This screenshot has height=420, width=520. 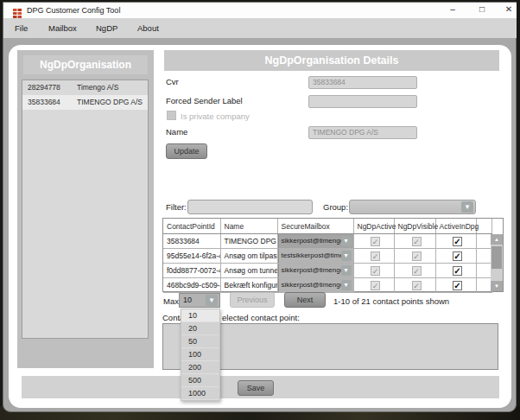 What do you see at coordinates (497, 239) in the screenshot?
I see `scroll-up-icon: ▲` at bounding box center [497, 239].